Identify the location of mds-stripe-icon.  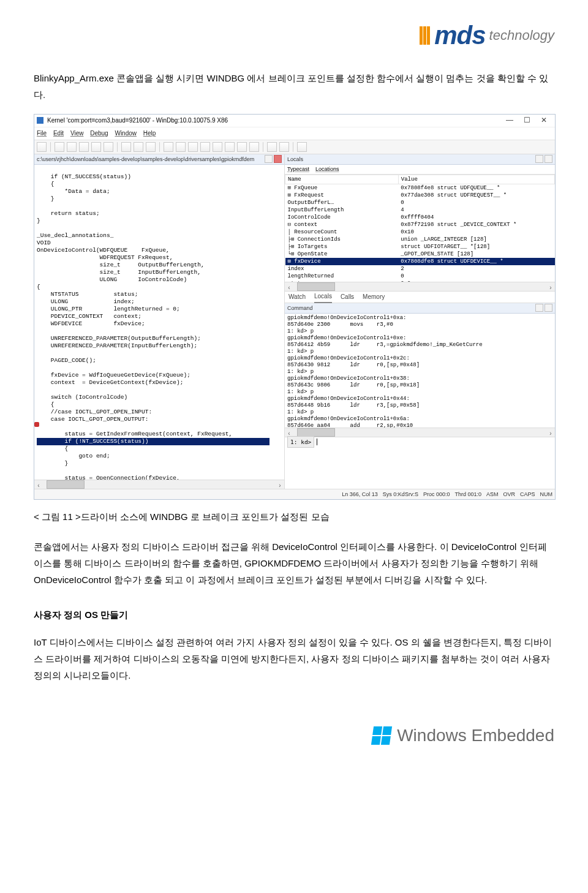
(425, 36).